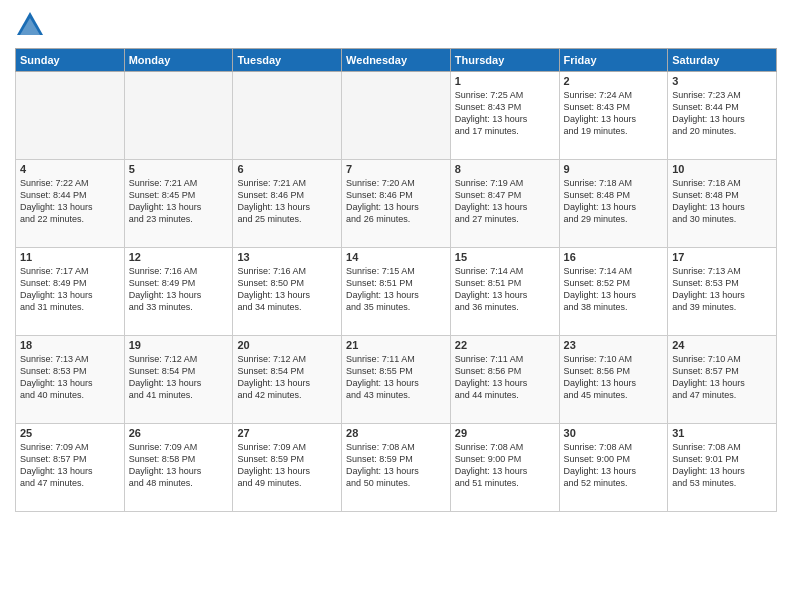 The width and height of the screenshot is (792, 612). I want to click on day-number: 30, so click(614, 433).